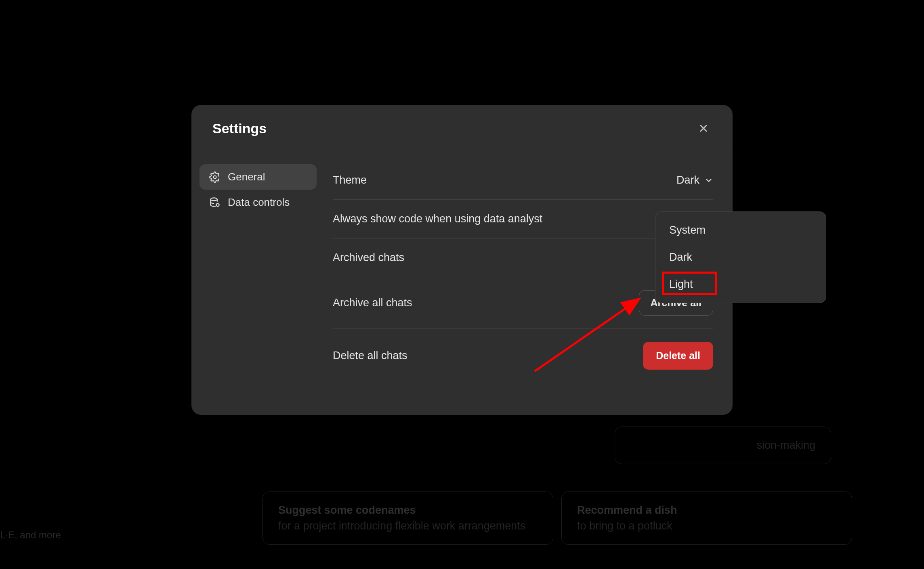 This screenshot has height=569, width=924. Describe the element at coordinates (523, 183) in the screenshot. I see `setting-row-theme: Theme Dark` at that location.